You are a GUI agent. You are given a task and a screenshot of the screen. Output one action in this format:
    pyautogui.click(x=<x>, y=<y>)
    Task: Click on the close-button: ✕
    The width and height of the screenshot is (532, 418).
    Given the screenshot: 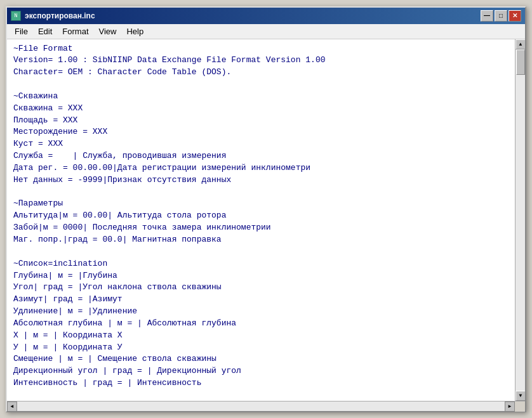 What is the action you would take?
    pyautogui.click(x=515, y=16)
    